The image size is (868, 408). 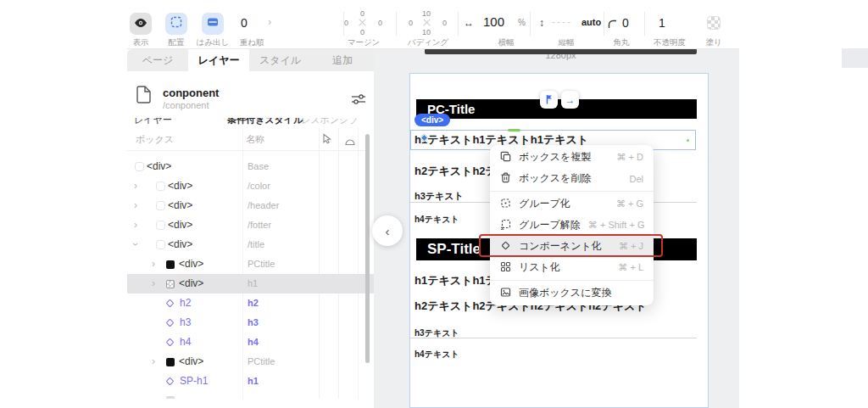 What do you see at coordinates (437, 220) in the screenshot?
I see `pc-h4-text: h4テキスト` at bounding box center [437, 220].